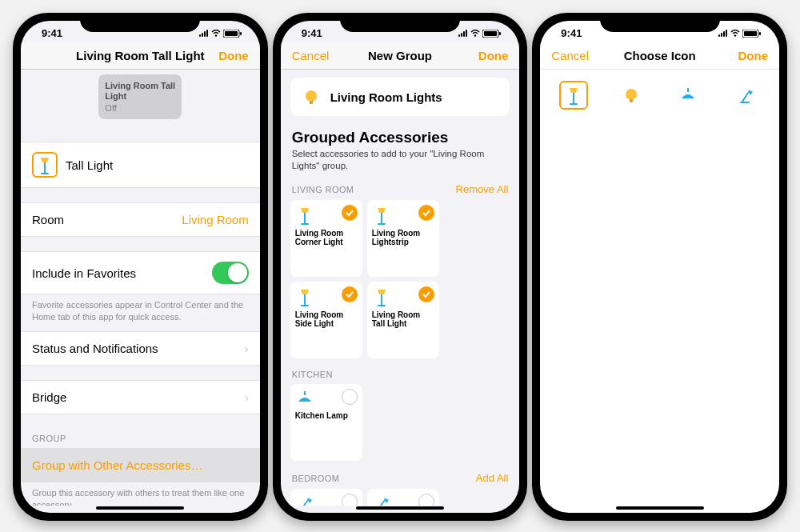 The width and height of the screenshot is (800, 532). I want to click on group-note: Group this accessory with others to trea…, so click(141, 494).